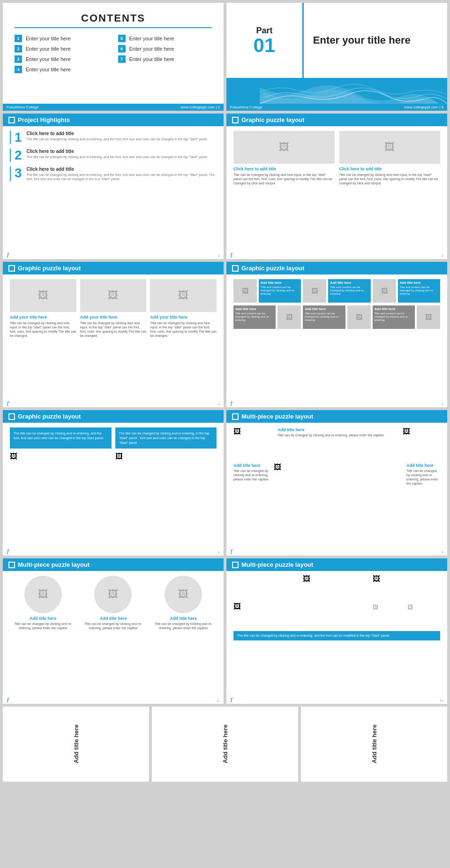 Image resolution: width=450 pixels, height=868 pixels. I want to click on blue-title-2: Add title here Title and content can be …, so click(349, 291).